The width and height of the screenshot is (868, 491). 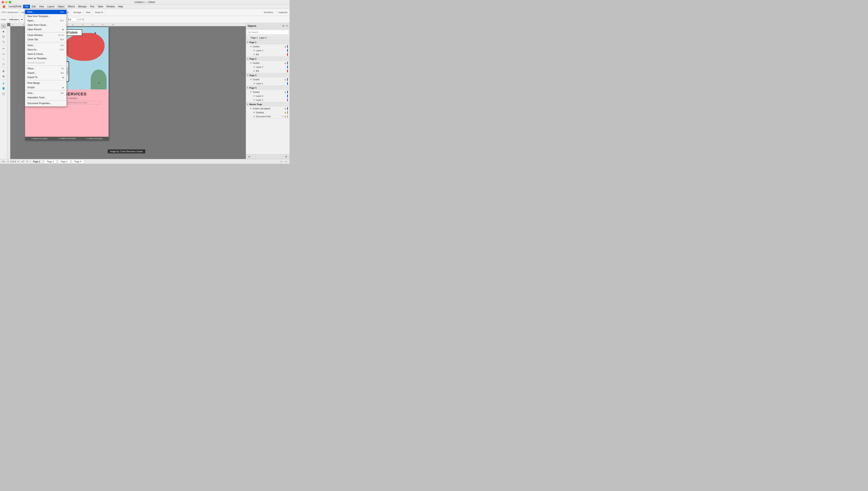 I want to click on menu-doc-props: Document Properties..., so click(x=46, y=103).